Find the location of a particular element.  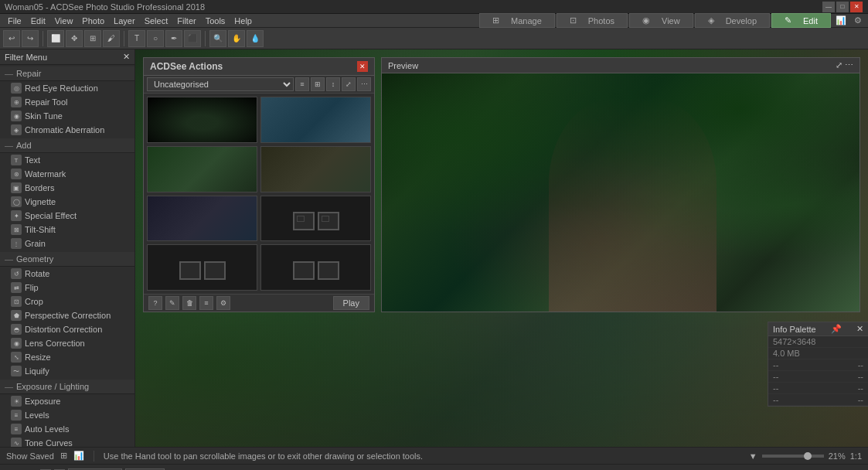

tab-edit: ✎ Edit is located at coordinates (801, 20).